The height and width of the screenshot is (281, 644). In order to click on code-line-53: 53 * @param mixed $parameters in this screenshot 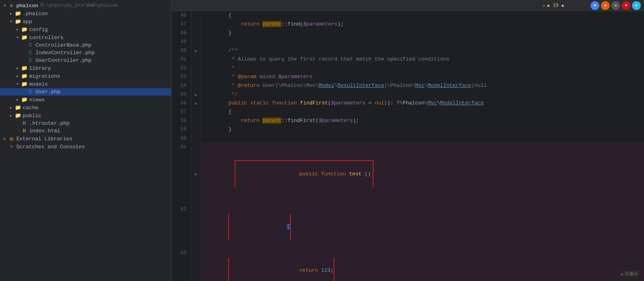, I will do `click(408, 77)`.